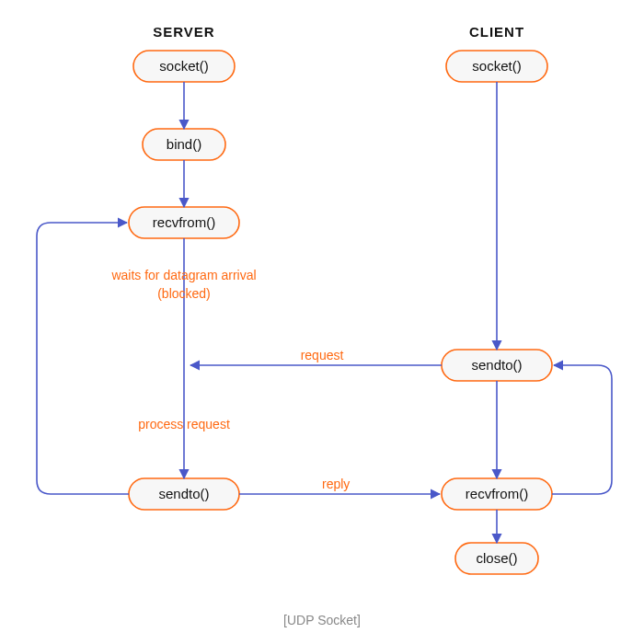  I want to click on waits-label-line1: waits for datagram arrival, so click(183, 275).